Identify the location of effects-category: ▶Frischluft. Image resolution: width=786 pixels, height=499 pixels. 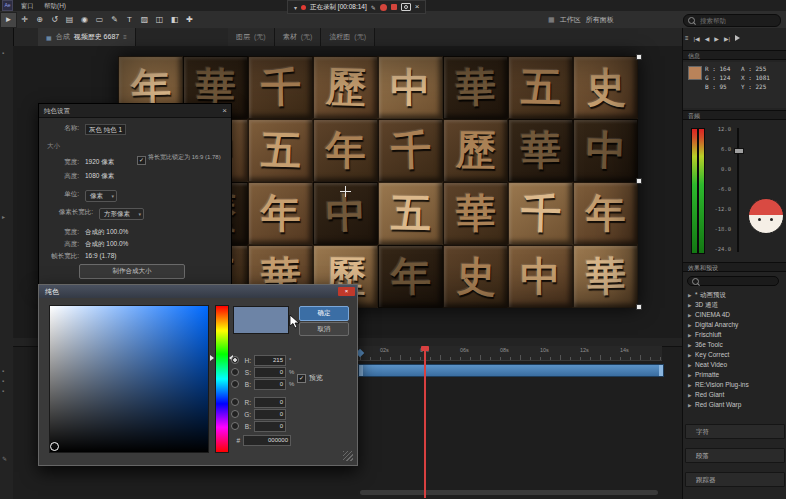
(734, 335).